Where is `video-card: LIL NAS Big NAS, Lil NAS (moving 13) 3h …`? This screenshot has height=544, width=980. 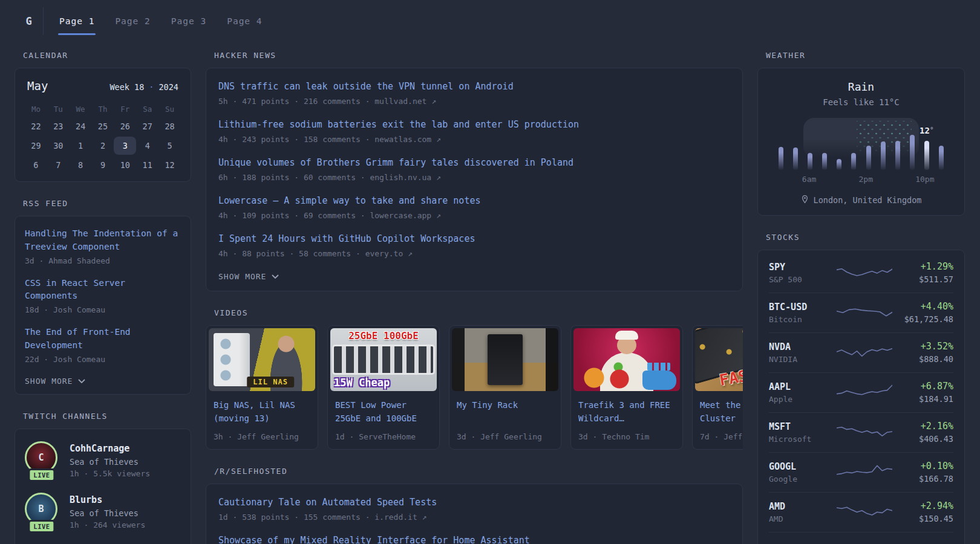 video-card: LIL NAS Big NAS, Lil NAS (moving 13) 3h … is located at coordinates (262, 387).